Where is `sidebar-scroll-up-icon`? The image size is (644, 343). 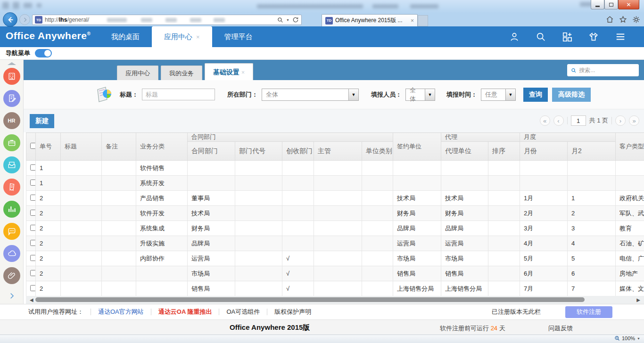
sidebar-scroll-up-icon is located at coordinates (12, 64).